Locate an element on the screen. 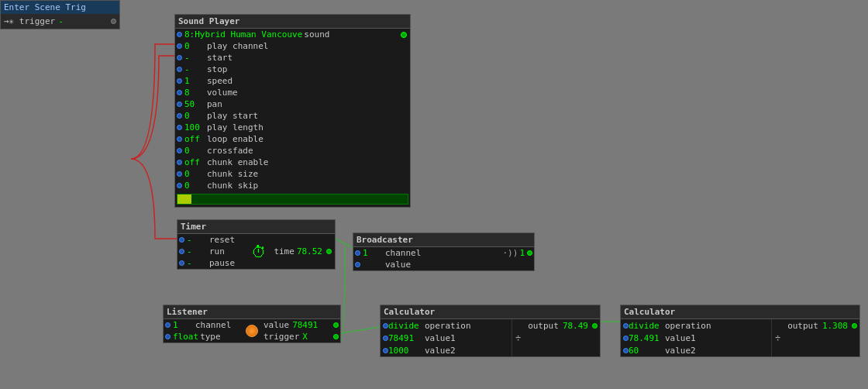 The width and height of the screenshot is (868, 389). listener-trigger-out-port is located at coordinates (336, 336).